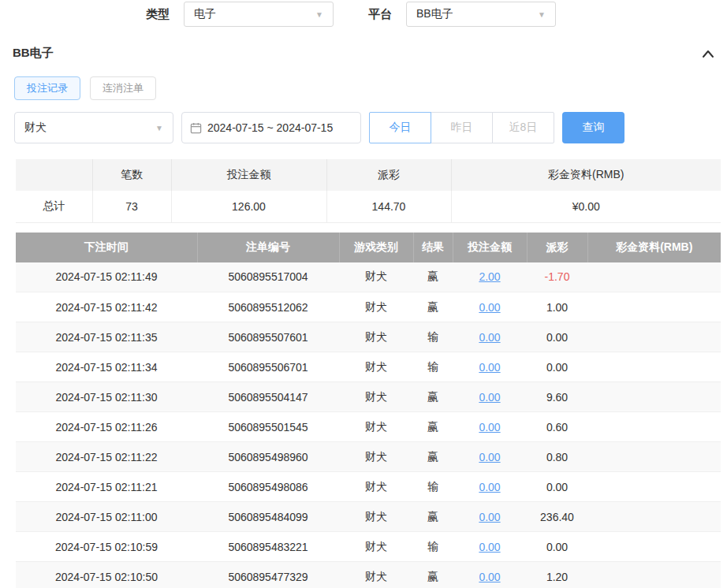 The image size is (727, 588). I want to click on game-select: 财犬 ▼, so click(94, 128).